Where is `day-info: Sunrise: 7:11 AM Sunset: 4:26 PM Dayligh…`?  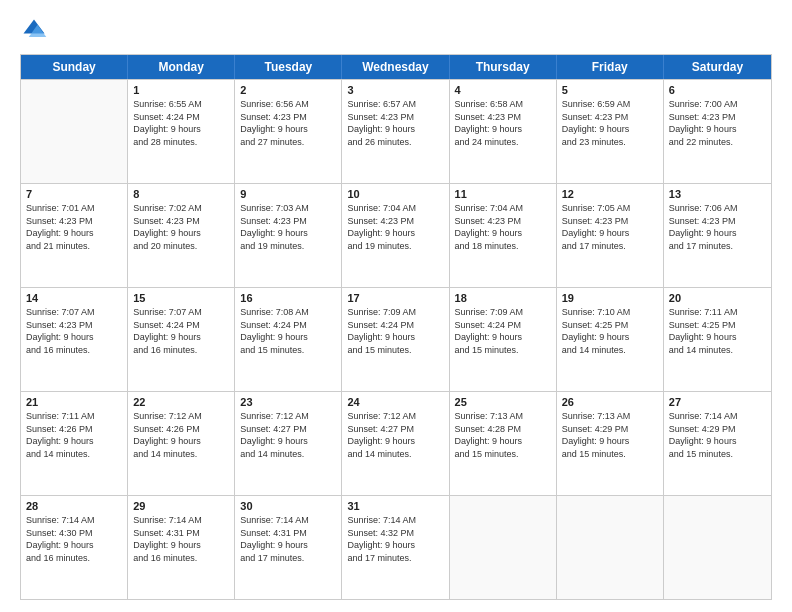 day-info: Sunrise: 7:11 AM Sunset: 4:26 PM Dayligh… is located at coordinates (74, 435).